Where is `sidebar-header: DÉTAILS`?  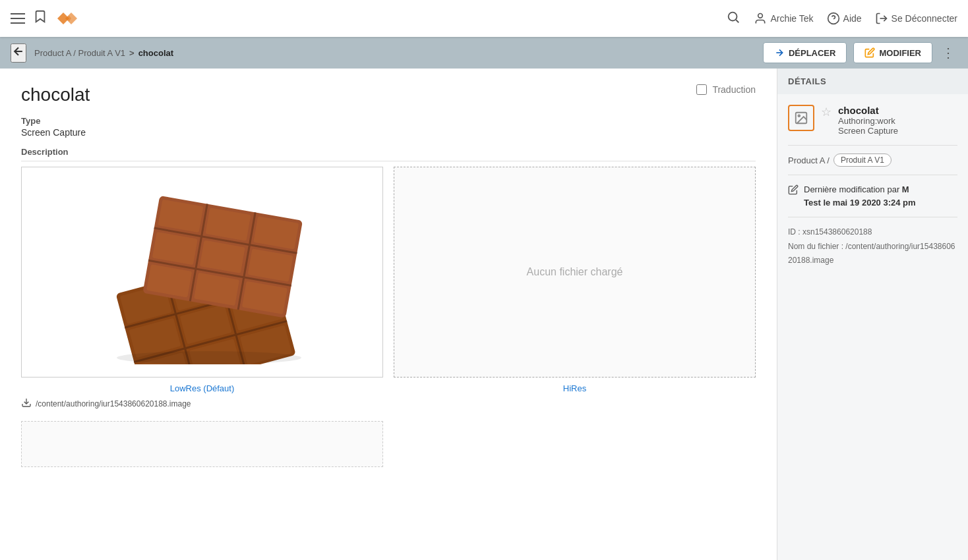 sidebar-header: DÉTAILS is located at coordinates (873, 82).